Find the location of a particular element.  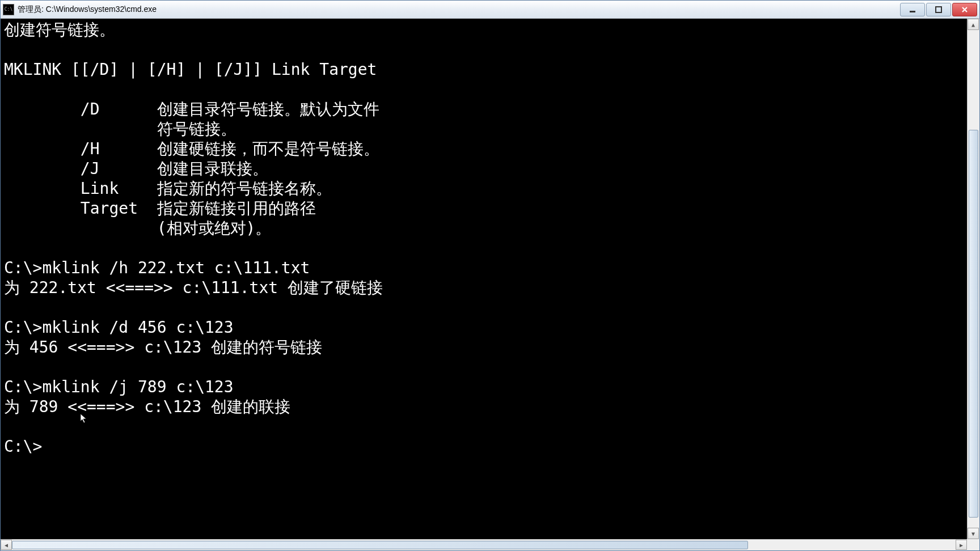

chevron-left-icon: ◀ is located at coordinates (6, 545).